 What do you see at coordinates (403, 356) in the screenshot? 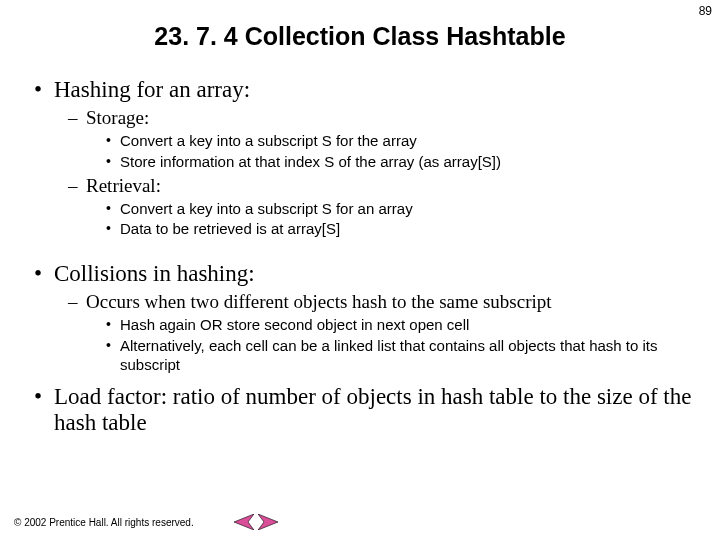
I see `list-item: Alternatively, each cell can be a linked…` at bounding box center [403, 356].